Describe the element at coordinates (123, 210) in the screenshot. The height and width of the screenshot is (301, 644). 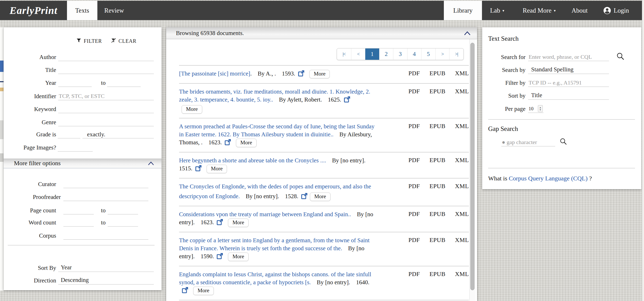
I see `page-count-to-input` at that location.